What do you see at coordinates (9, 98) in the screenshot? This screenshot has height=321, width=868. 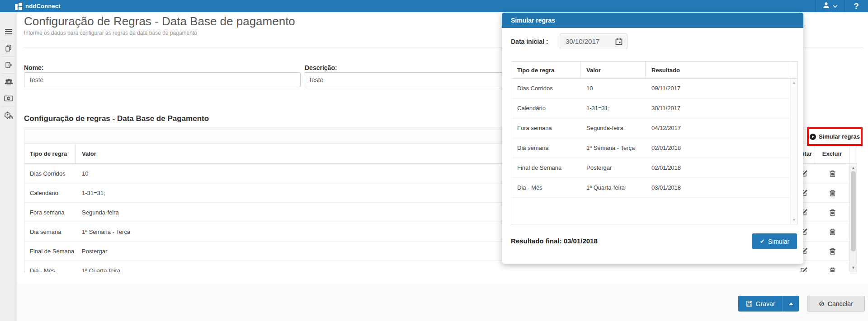 I see `svg-text: 1` at bounding box center [9, 98].